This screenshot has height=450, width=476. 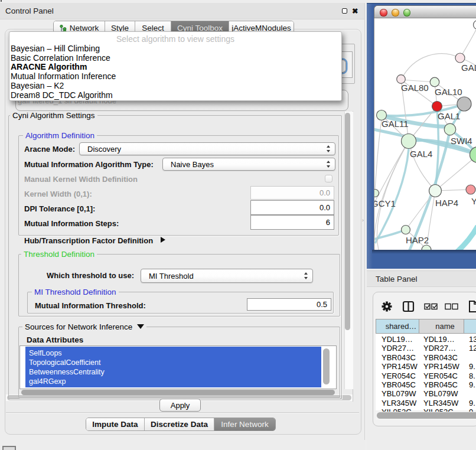 I want to click on svg-text: GAL10, so click(x=449, y=92).